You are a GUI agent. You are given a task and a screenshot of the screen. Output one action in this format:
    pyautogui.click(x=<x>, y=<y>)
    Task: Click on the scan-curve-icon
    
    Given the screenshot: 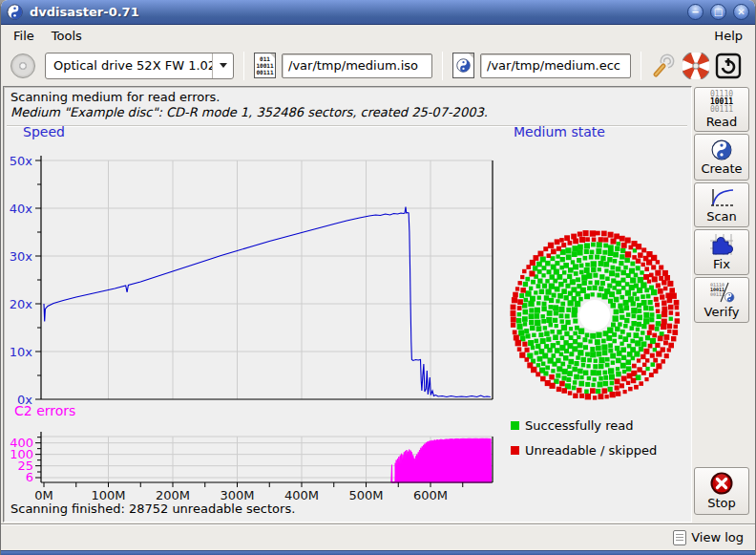 What is the action you would take?
    pyautogui.click(x=722, y=198)
    